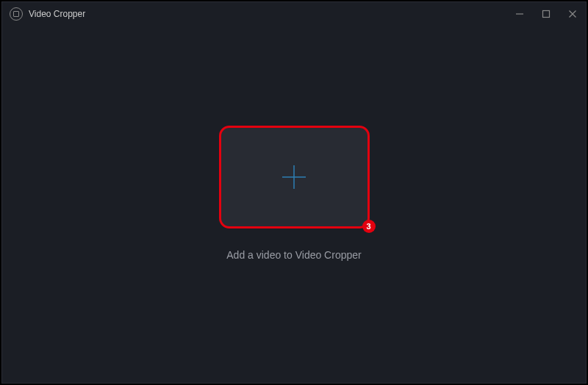  Describe the element at coordinates (573, 14) in the screenshot. I see `close-button` at that location.